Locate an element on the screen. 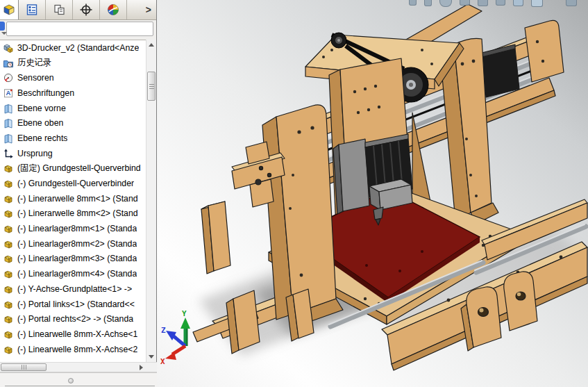 The image size is (588, 387). tree-item-label: (-) Linerarwelle 8mm<2> (Stand is located at coordinates (78, 213).